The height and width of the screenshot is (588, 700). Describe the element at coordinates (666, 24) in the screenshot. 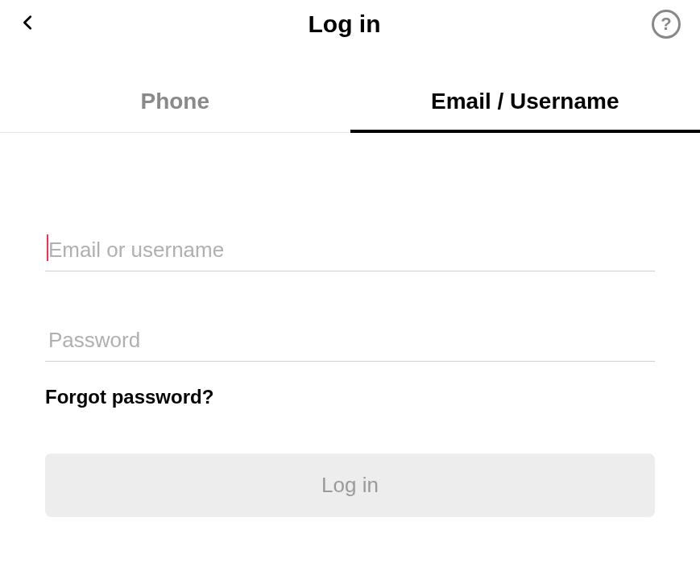

I see `help-button: ?` at that location.